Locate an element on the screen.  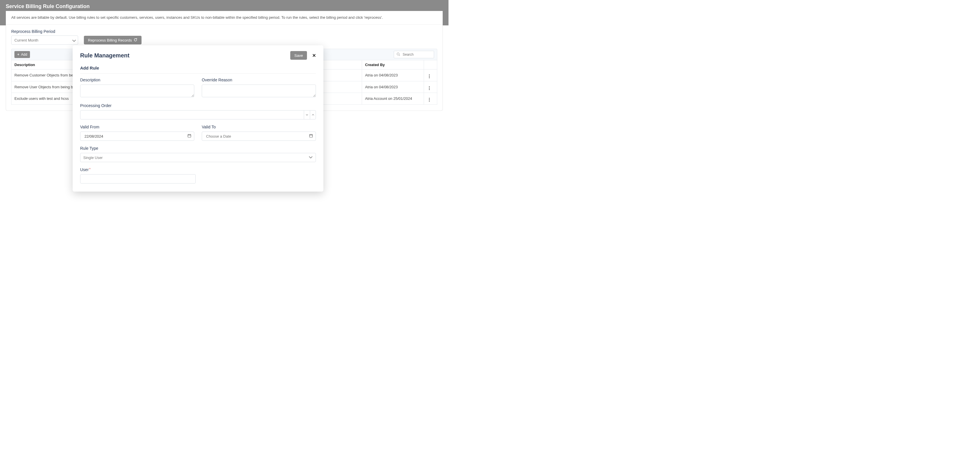
plus-icon: + is located at coordinates (18, 54).